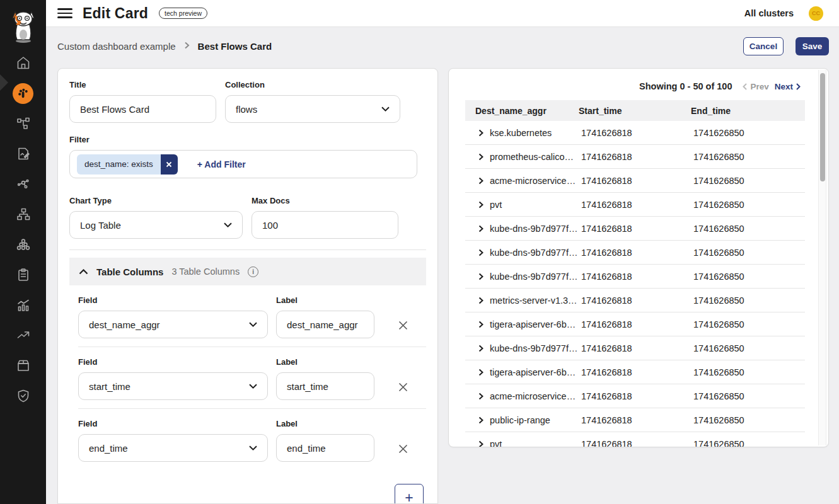 This screenshot has width=839, height=504. Describe the element at coordinates (142, 84) in the screenshot. I see `title-field-label: Title` at that location.